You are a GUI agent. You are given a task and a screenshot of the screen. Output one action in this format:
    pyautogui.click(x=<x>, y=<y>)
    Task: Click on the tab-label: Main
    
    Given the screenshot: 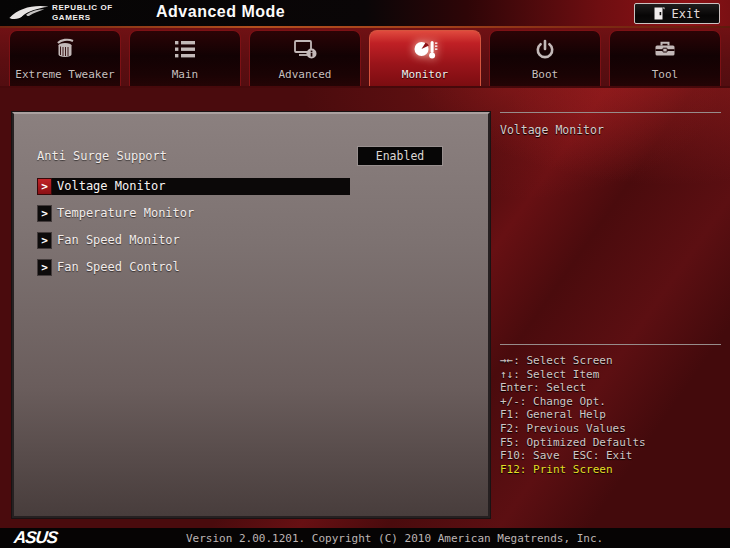 What is the action you would take?
    pyautogui.click(x=185, y=74)
    